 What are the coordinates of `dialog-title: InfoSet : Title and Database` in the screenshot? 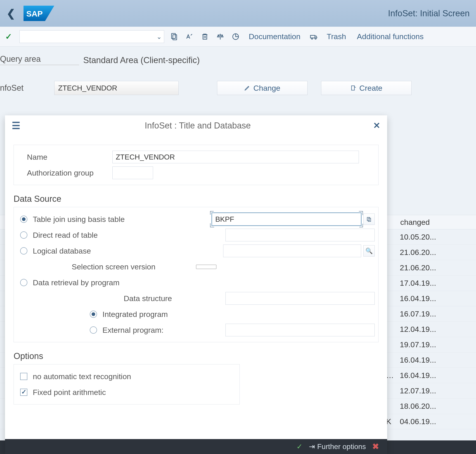 It's located at (198, 126).